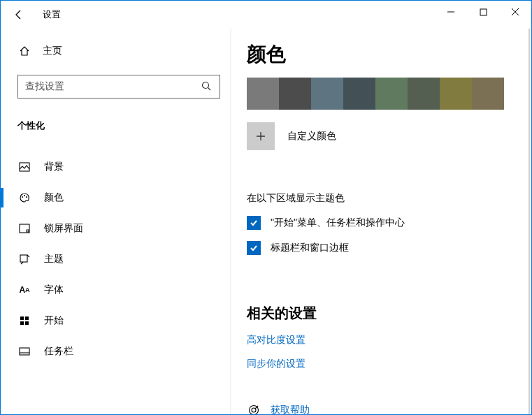 The height and width of the screenshot is (415, 532). I want to click on nav-item-label: 锁屏界面, so click(64, 228).